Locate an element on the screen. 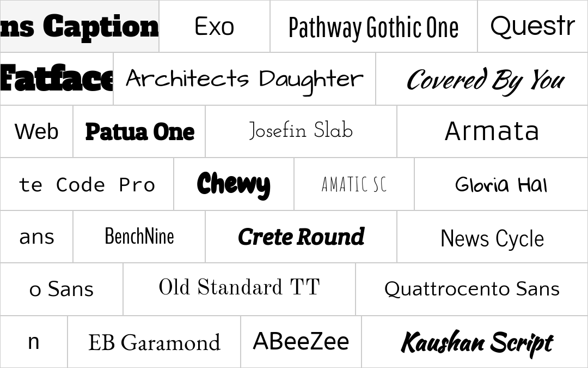  font-row-0: ns CaptionExoPathway Gothic OneQuestr is located at coordinates (294, 26).